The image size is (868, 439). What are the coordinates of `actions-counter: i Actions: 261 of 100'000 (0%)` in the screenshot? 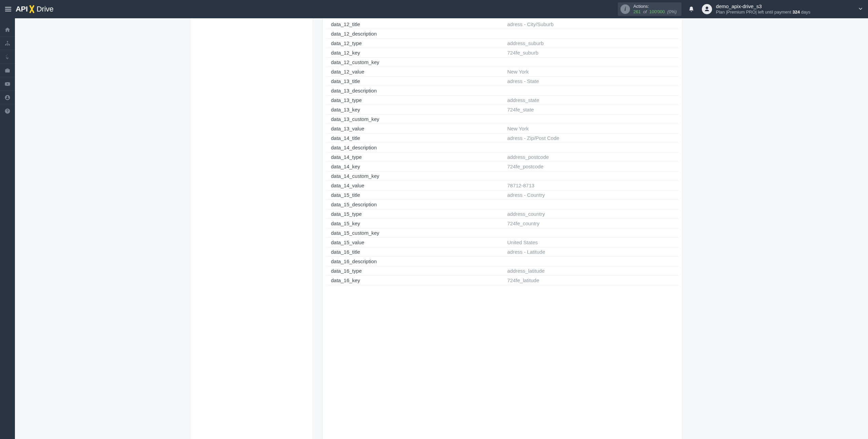 It's located at (650, 9).